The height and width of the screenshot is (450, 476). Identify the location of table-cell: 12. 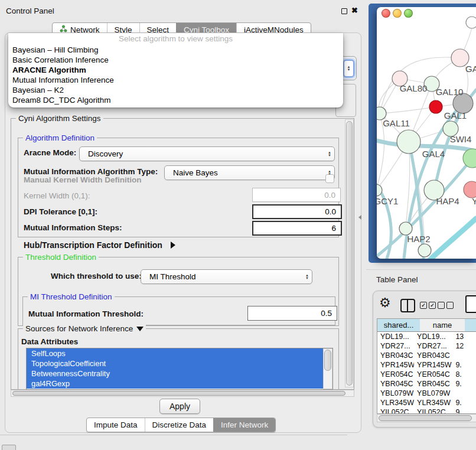
(464, 346).